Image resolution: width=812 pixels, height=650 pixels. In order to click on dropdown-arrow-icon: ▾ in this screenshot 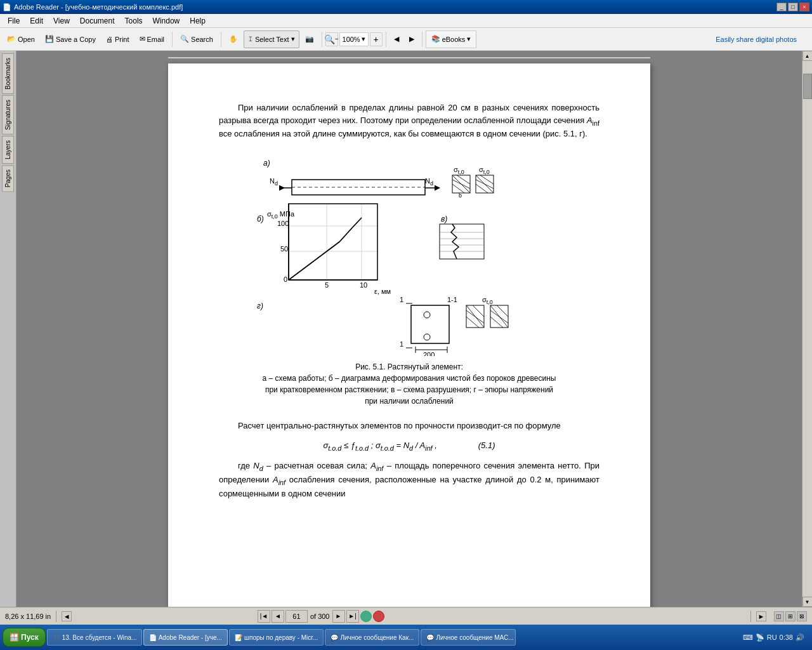, I will do `click(293, 39)`.